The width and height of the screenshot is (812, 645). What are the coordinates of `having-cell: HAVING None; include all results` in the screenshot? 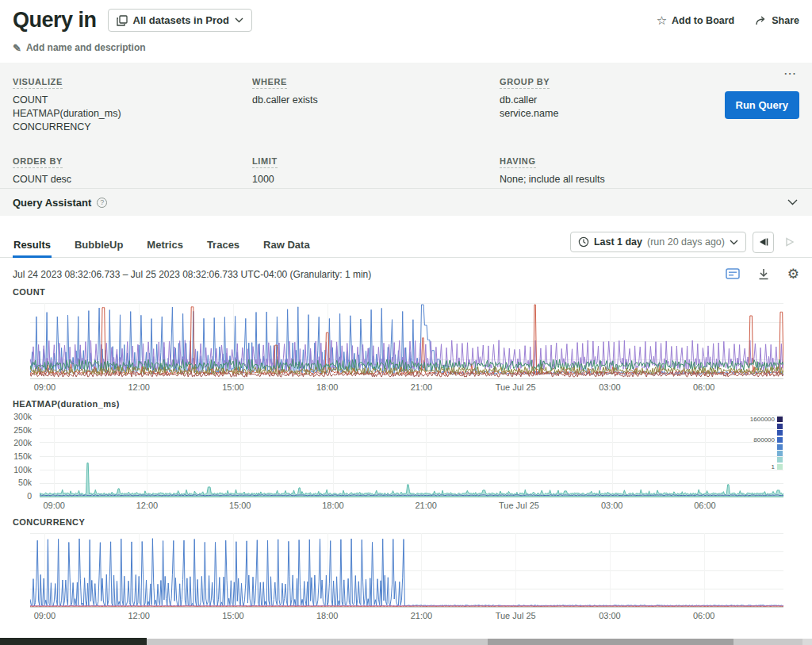 It's located at (649, 170).